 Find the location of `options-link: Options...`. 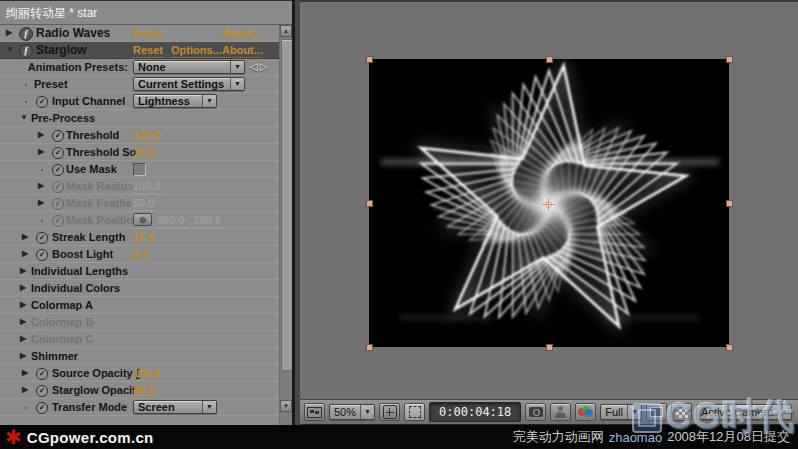

options-link: Options... is located at coordinates (196, 50).